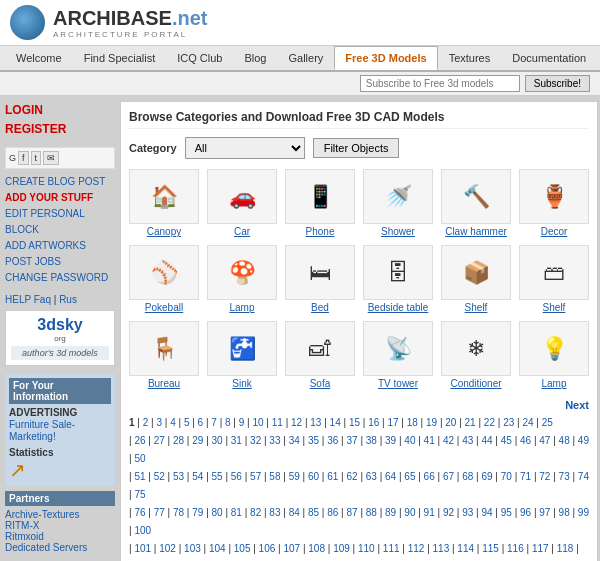  What do you see at coordinates (228, 422) in the screenshot?
I see `pagination-page: 8` at bounding box center [228, 422].